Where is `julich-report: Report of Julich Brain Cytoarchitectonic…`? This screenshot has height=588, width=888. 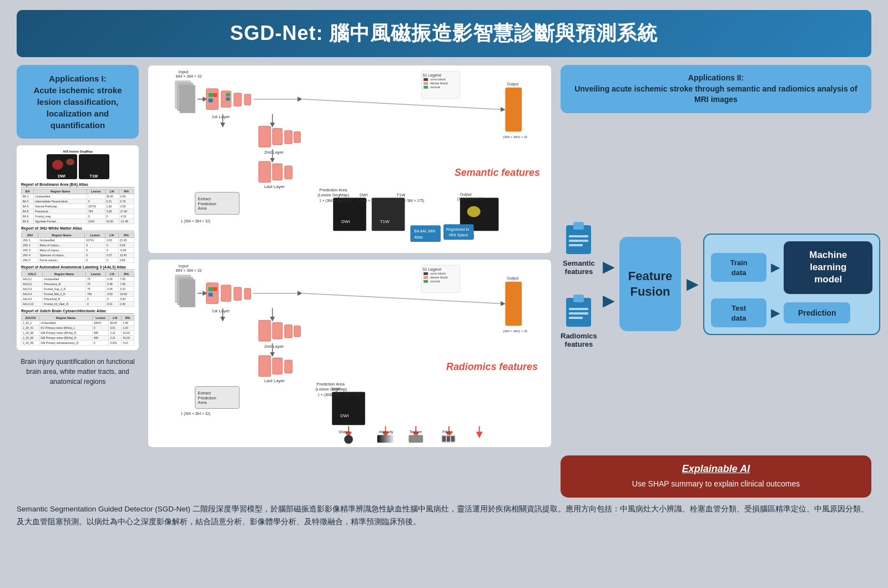 julich-report: Report of Julich Brain Cytoarchitectonic… is located at coordinates (78, 327).